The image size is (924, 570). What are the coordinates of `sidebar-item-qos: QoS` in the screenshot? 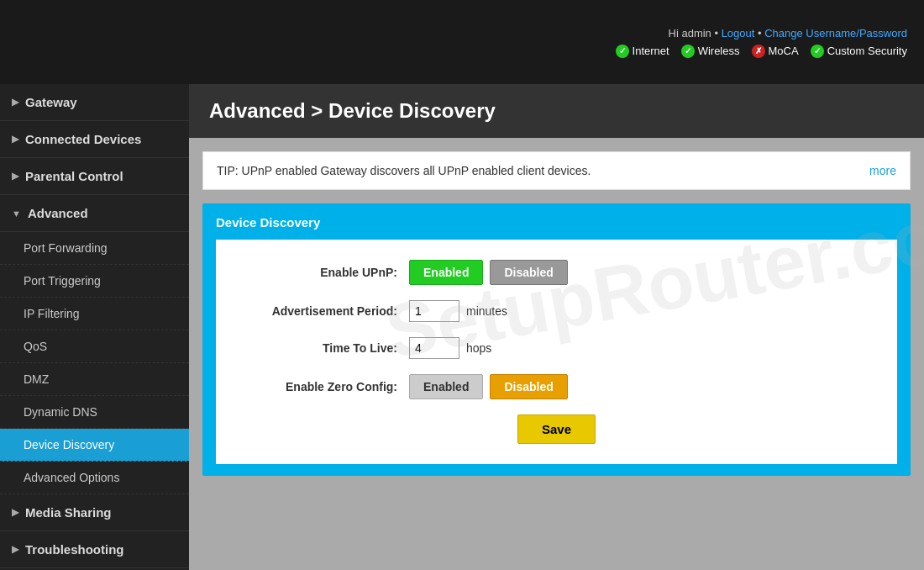 It's located at (94, 346).